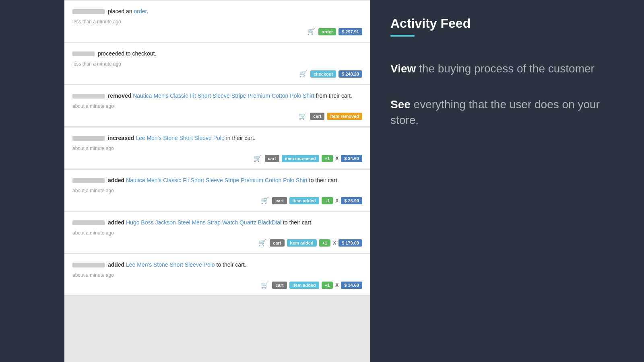 This screenshot has width=644, height=362. I want to click on feed-item-2-footer: 🛒 checkout $ 248.20, so click(217, 74).